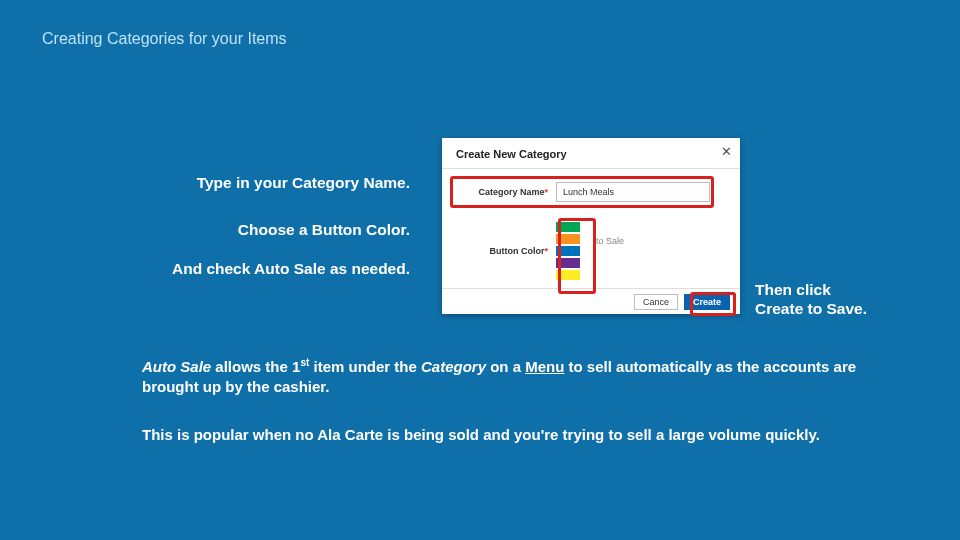 The height and width of the screenshot is (540, 960). Describe the element at coordinates (164, 39) in the screenshot. I see `slide-title: Creating Categories for your Items` at that location.